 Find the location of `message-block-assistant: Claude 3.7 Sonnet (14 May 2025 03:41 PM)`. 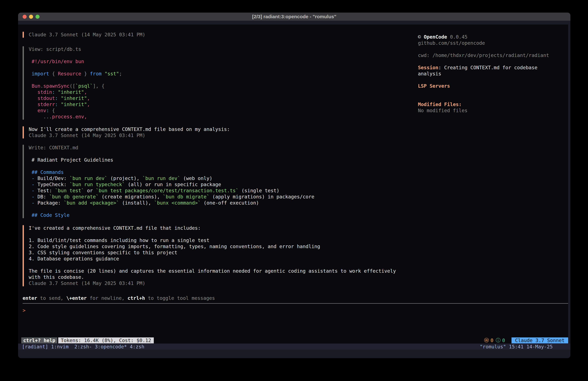

message-block-assistant: Claude 3.7 Sonnet (14 May 2025 03:41 PM) is located at coordinates (220, 35).